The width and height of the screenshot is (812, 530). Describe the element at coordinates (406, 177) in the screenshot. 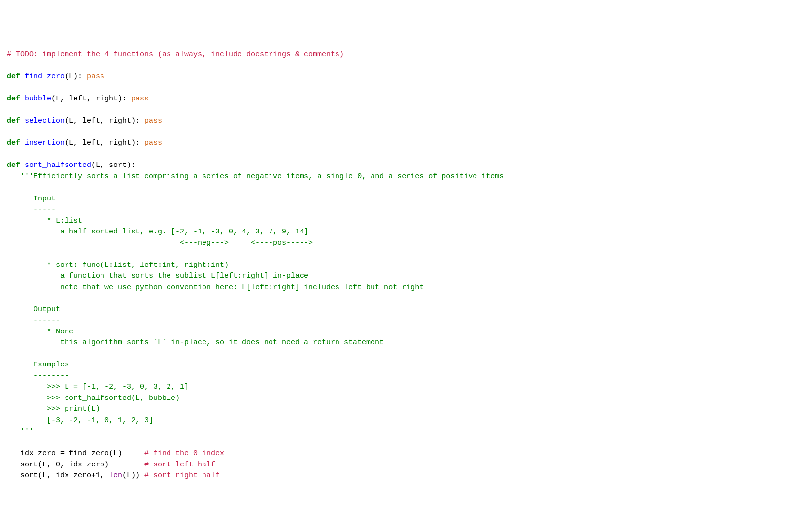

I see `code-line: '''Efficiently sorts a list comprising a…` at that location.